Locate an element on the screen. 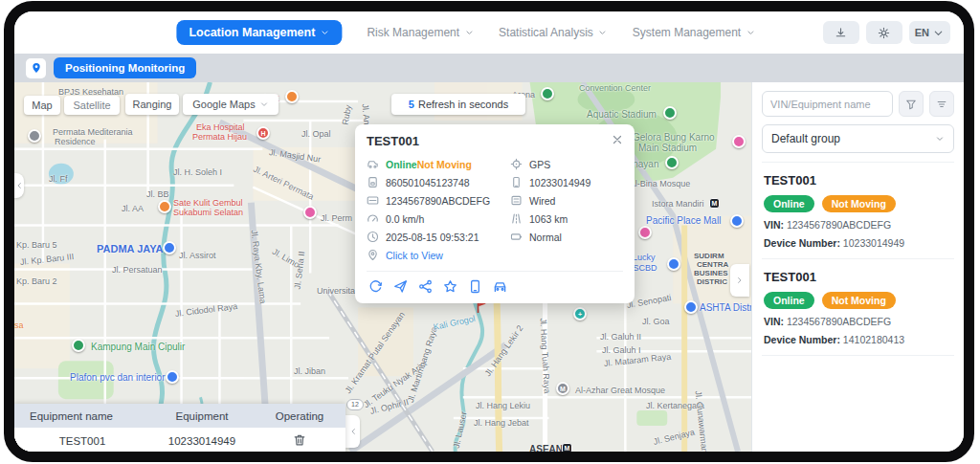 This screenshot has height=464, width=980. refresh-interval-control: 5 Refresh in seconds is located at coordinates (458, 104).